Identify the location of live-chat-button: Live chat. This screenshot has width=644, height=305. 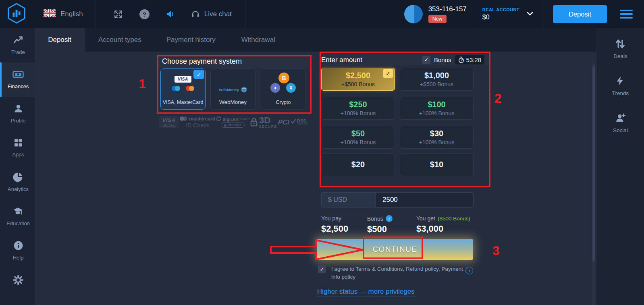
(211, 14).